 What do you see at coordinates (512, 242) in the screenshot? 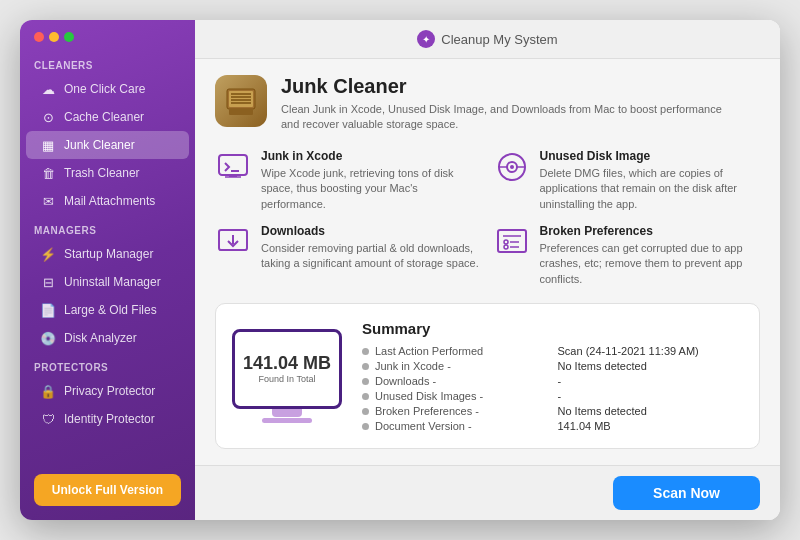
I see `preferences-icon` at bounding box center [512, 242].